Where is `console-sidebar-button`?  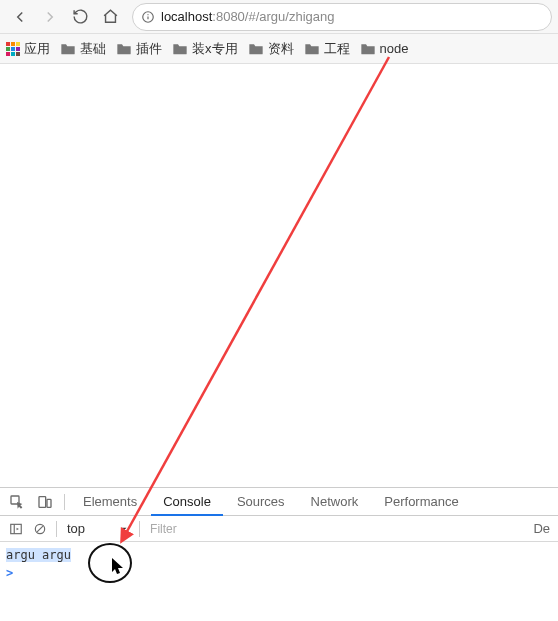 console-sidebar-button is located at coordinates (16, 529).